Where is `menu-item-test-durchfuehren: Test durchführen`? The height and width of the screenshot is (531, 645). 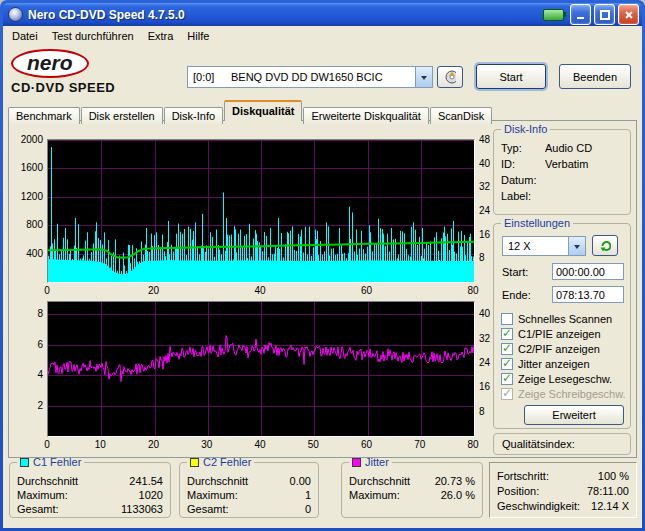
menu-item-test-durchfuehren: Test durchführen is located at coordinates (93, 36).